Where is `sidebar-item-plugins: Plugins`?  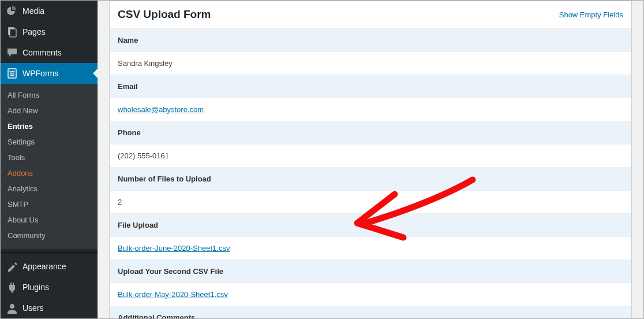 sidebar-item-plugins: Plugins is located at coordinates (49, 287).